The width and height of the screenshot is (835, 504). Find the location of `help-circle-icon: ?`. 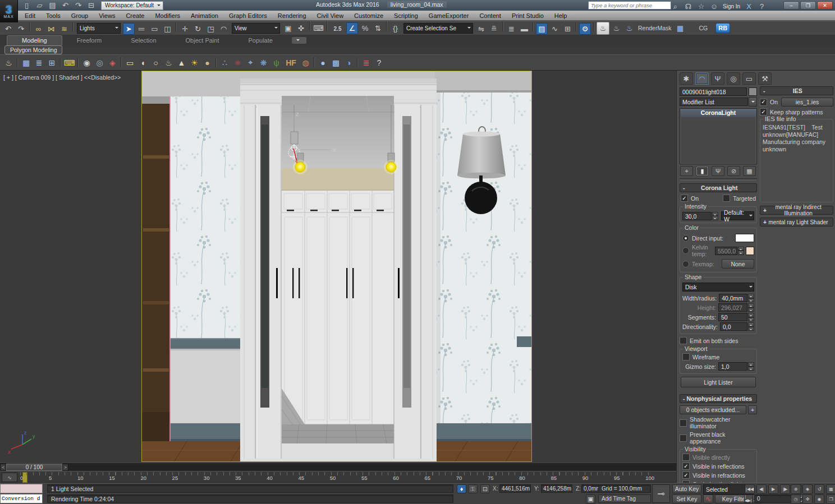

help-circle-icon: ? is located at coordinates (379, 63).